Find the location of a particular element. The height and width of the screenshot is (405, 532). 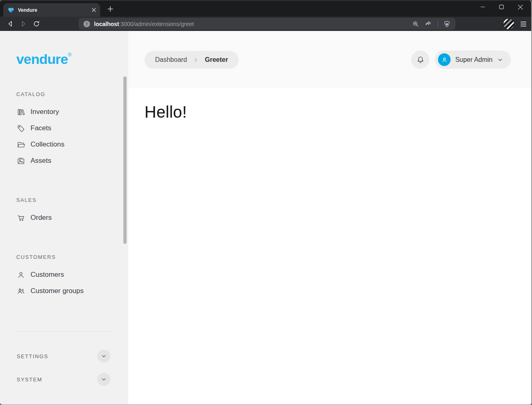

tab-close-icon is located at coordinates (94, 10).